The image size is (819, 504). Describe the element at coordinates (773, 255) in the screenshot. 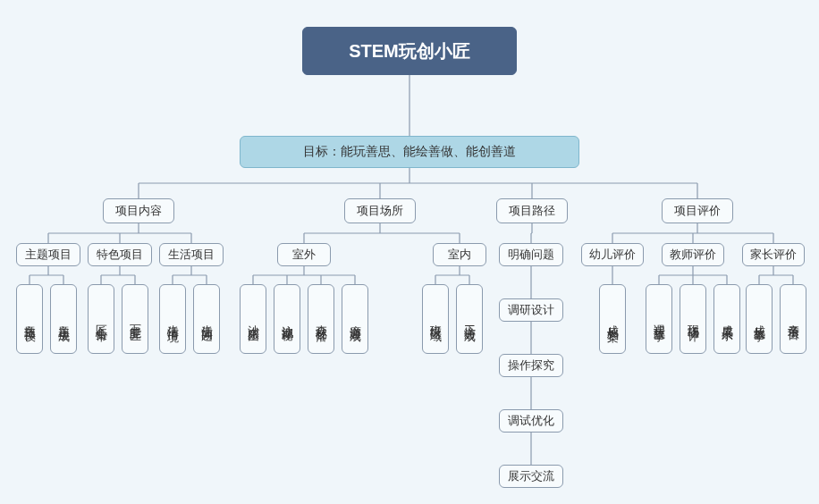

I see `l3-parent: 家长评价` at that location.